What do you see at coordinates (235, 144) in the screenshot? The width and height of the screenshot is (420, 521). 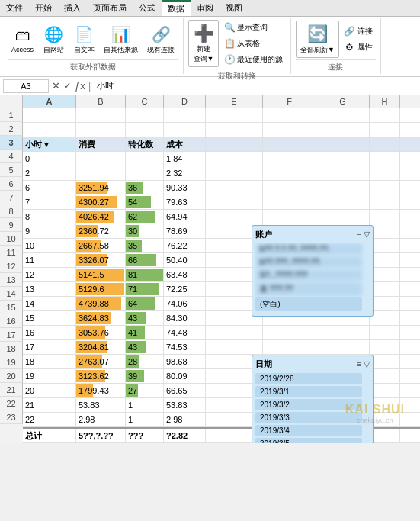 I see `cell-E3` at bounding box center [235, 144].